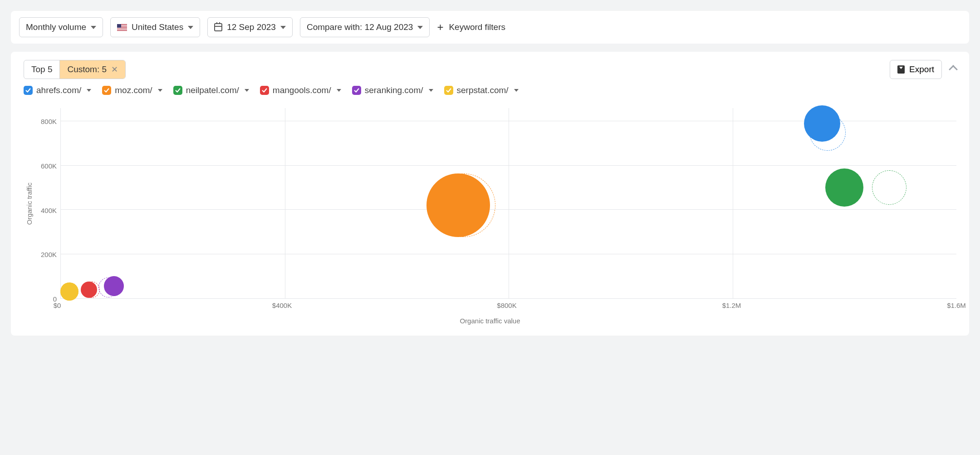  I want to click on y-tick: 200K, so click(49, 254).